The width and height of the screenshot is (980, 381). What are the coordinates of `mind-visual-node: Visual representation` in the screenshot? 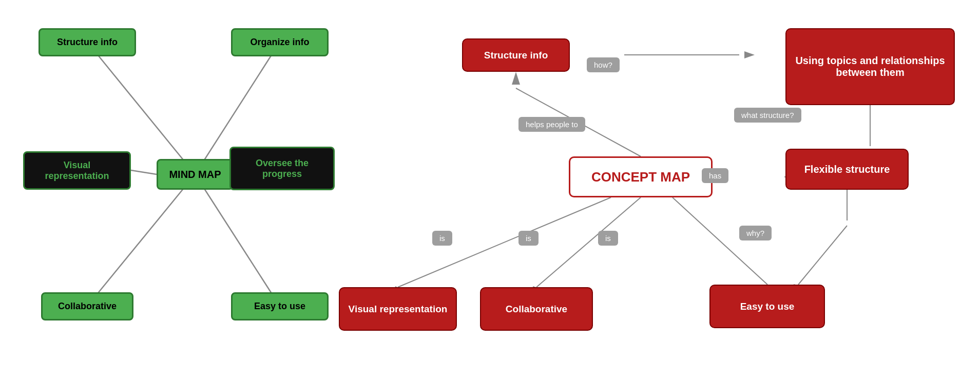 It's located at (77, 170).